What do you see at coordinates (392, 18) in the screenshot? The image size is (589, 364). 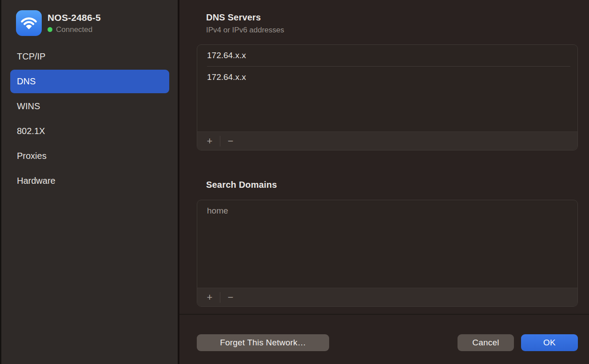 I see `dns-servers-title: DNS Servers` at bounding box center [392, 18].